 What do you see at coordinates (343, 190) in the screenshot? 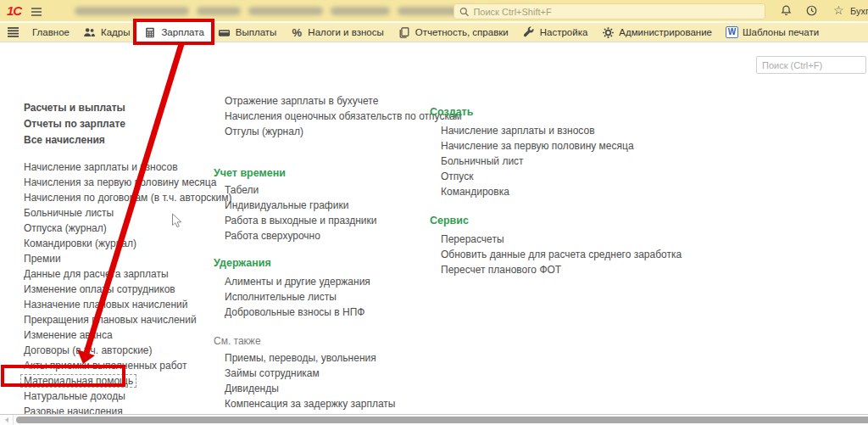
I see `menu-item: Табели` at bounding box center [343, 190].